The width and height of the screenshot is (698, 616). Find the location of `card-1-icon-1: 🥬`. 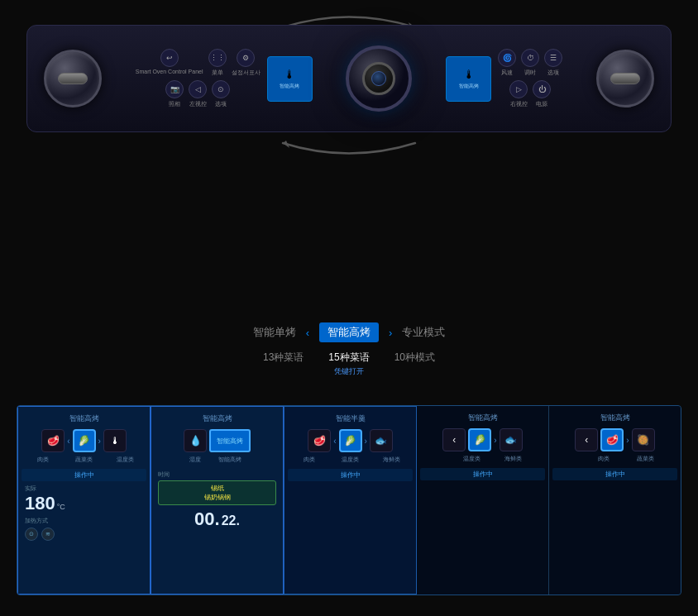

card-1-icon-1: 🥬 is located at coordinates (84, 441).